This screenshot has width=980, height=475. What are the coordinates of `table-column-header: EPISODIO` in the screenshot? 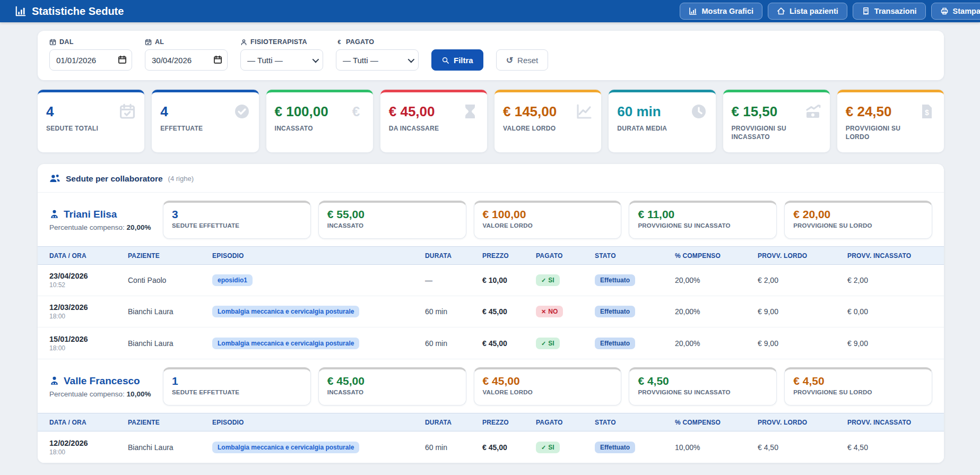 It's located at (318, 422).